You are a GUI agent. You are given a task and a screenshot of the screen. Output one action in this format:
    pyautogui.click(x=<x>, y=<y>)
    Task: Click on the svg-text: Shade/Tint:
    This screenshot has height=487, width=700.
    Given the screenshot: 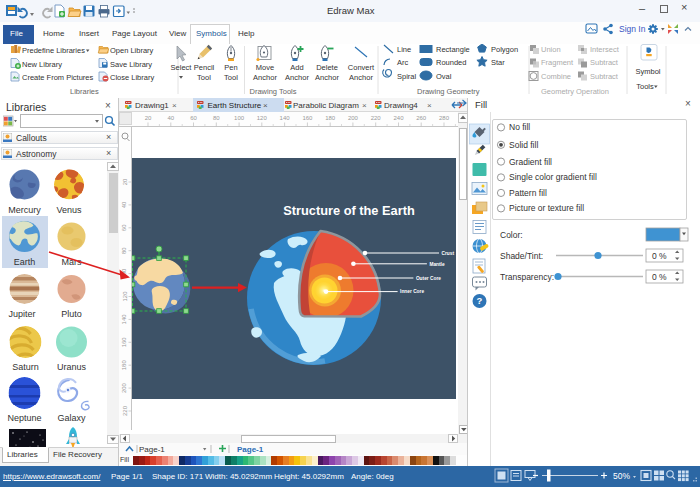 What is the action you would take?
    pyautogui.click(x=522, y=256)
    